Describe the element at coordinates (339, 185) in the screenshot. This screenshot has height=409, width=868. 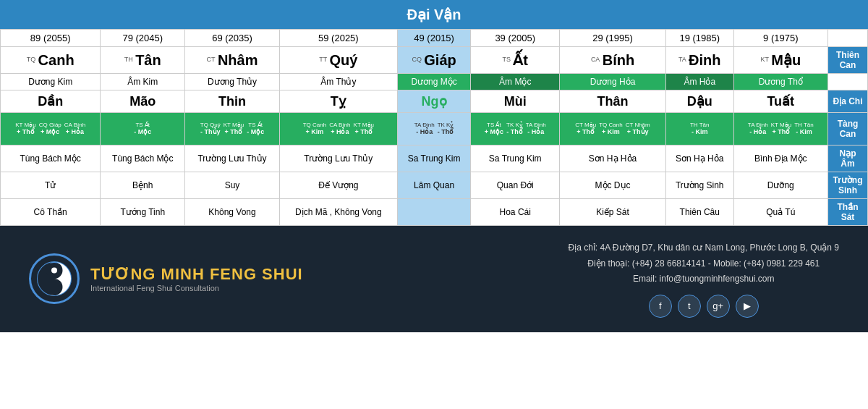
I see `truong-sinh-col-4: Đế Vượng` at that location.